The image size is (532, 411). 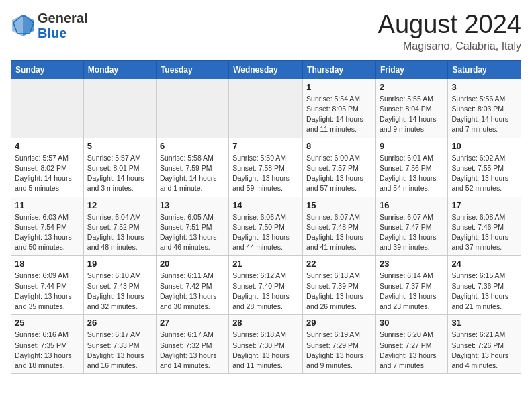 What do you see at coordinates (339, 205) in the screenshot?
I see `day-number: 15` at bounding box center [339, 205].